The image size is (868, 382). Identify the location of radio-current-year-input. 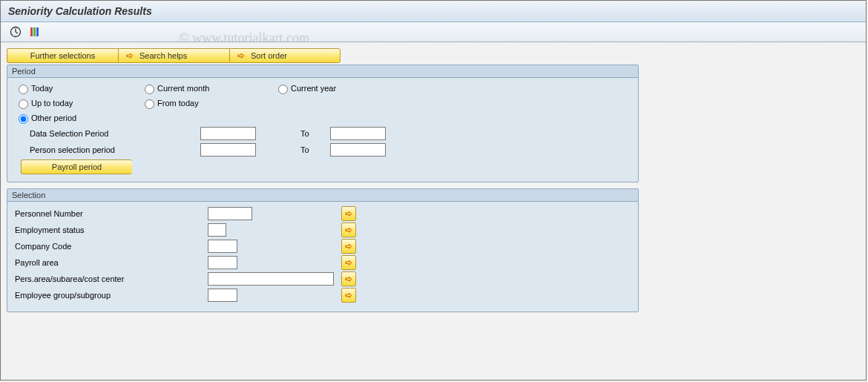
(283, 89).